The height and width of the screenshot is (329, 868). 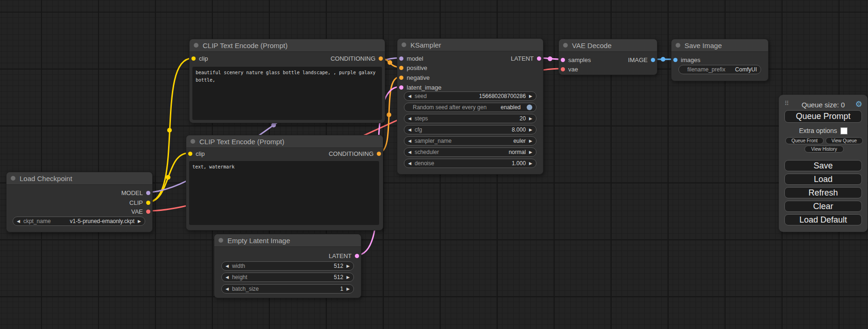 What do you see at coordinates (79, 221) in the screenshot?
I see `widget-ckpt-name: ◀ ckpt_name v1-5-pruned-emaonly.ckpt ▶` at bounding box center [79, 221].